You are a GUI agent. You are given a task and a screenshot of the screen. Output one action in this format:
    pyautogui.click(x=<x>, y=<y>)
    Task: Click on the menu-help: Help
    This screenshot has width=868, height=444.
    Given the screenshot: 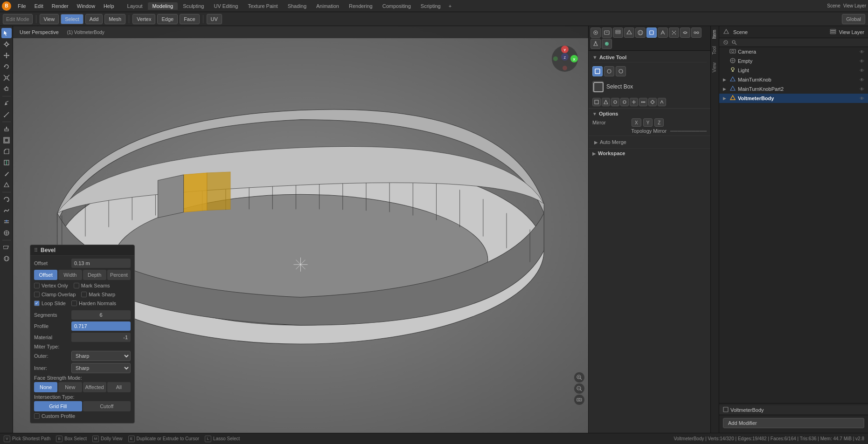 What is the action you would take?
    pyautogui.click(x=109, y=6)
    